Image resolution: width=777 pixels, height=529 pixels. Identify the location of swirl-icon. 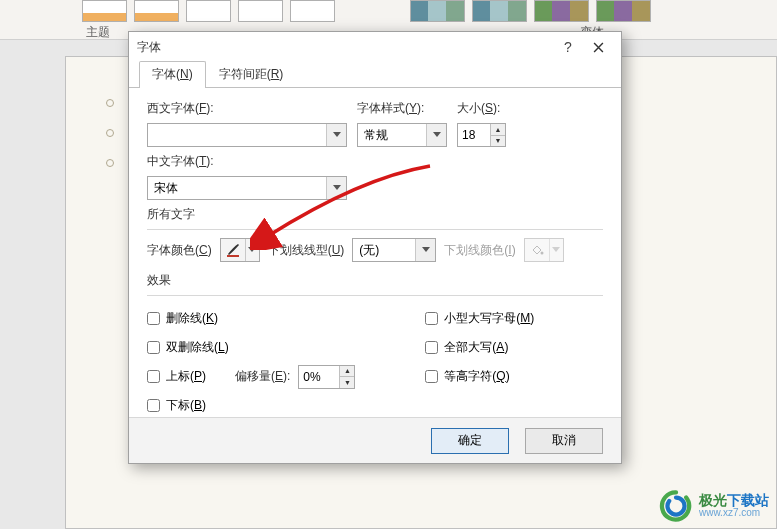
(676, 506).